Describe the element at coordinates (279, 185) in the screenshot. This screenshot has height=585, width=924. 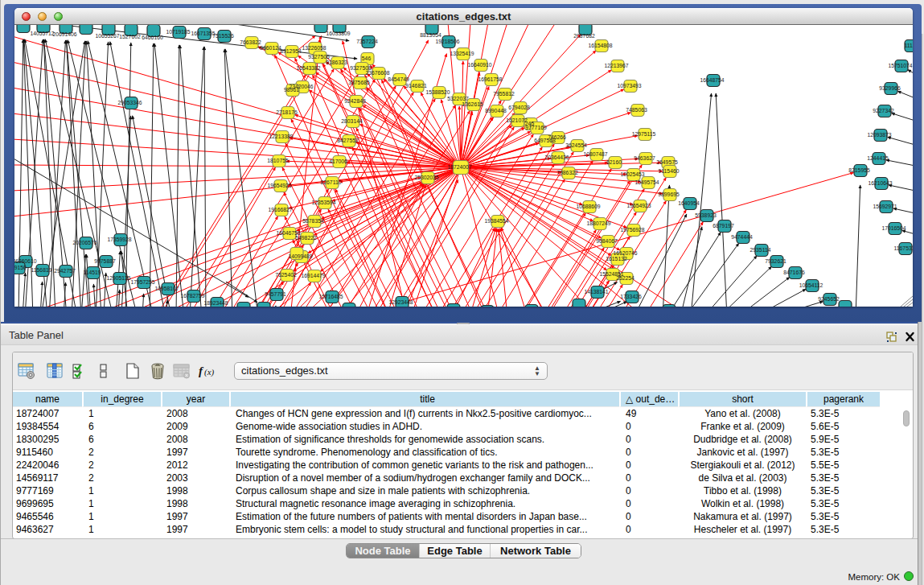
I see `svg-text: 19654925` at that location.